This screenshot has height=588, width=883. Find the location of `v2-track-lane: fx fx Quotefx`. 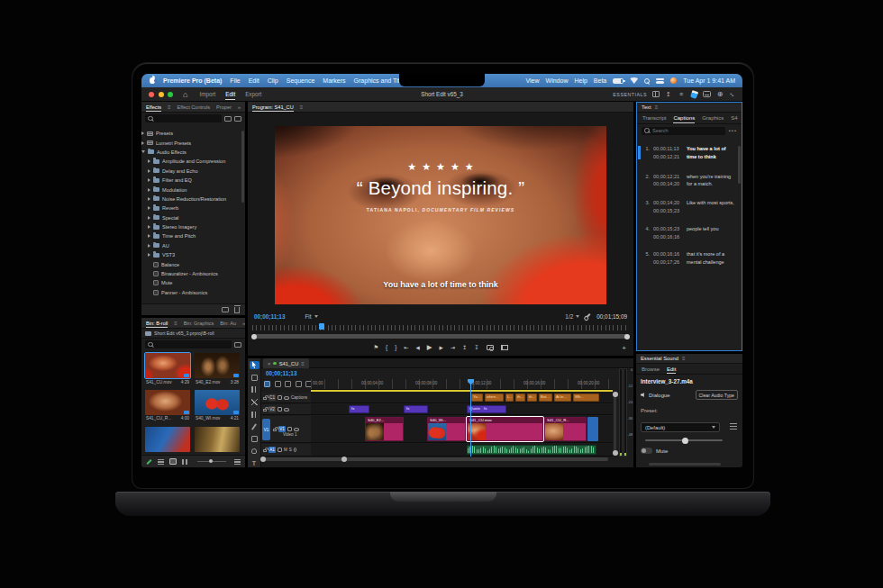

v2-track-lane: fx fx Quotefx is located at coordinates (461, 410).